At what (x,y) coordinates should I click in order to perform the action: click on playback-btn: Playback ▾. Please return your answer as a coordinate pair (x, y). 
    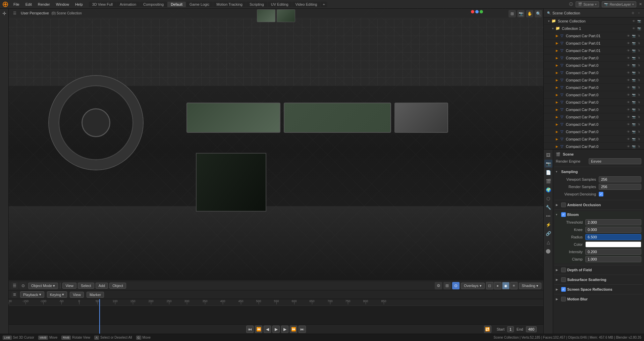
    Looking at the image, I should click on (32, 294).